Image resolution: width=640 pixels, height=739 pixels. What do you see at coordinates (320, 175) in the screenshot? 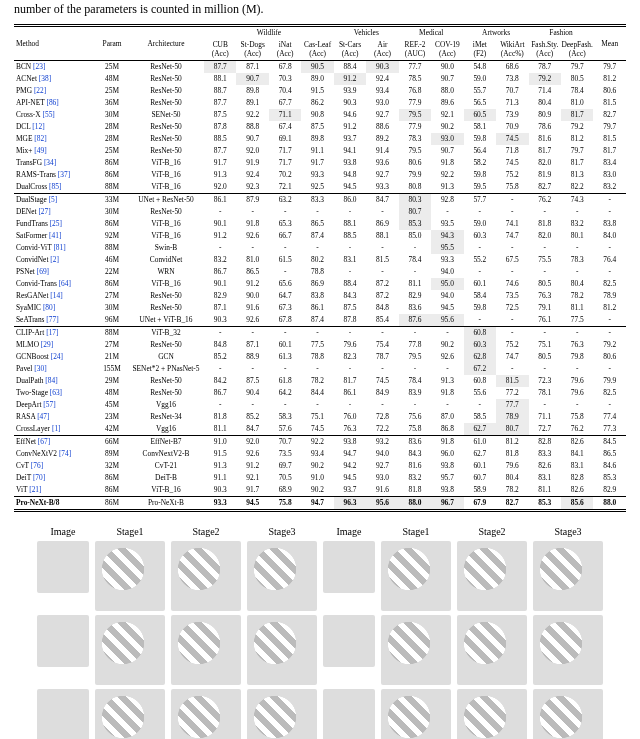
I see `table-row: RAMS-Trans [37]86MViT-B_1691.392.470.293…` at bounding box center [320, 175].